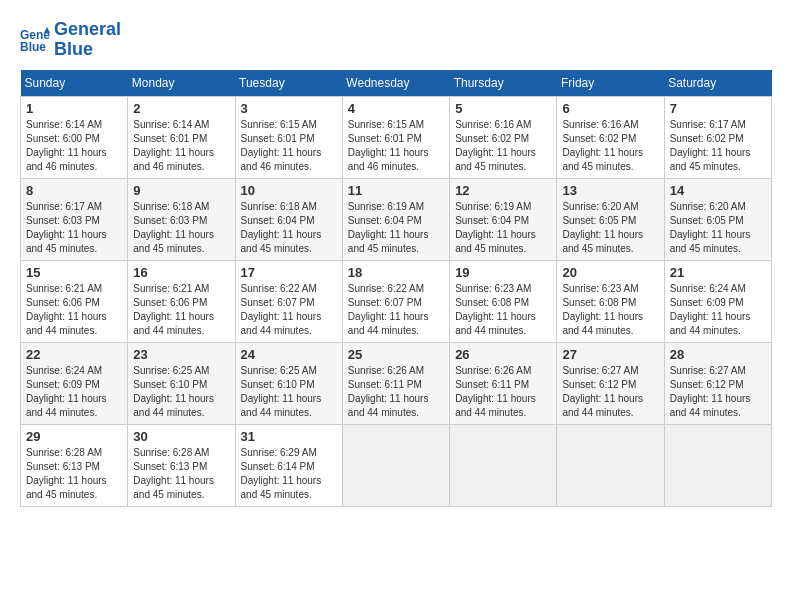  Describe the element at coordinates (718, 190) in the screenshot. I see `day-number: 14` at that location.